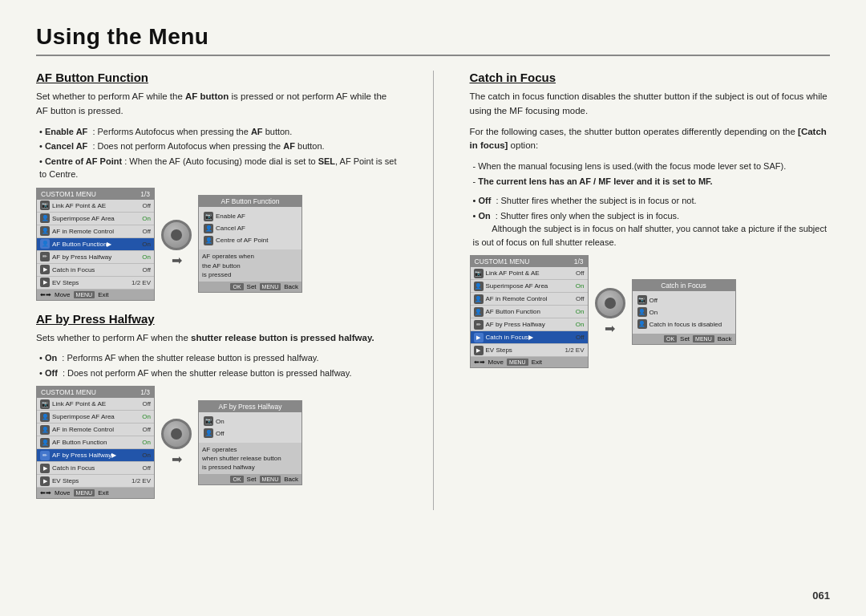 The image size is (866, 616). What do you see at coordinates (529, 299) in the screenshot?
I see `c-menu-row-3: 👤 AF in Remote Control Off` at bounding box center [529, 299].